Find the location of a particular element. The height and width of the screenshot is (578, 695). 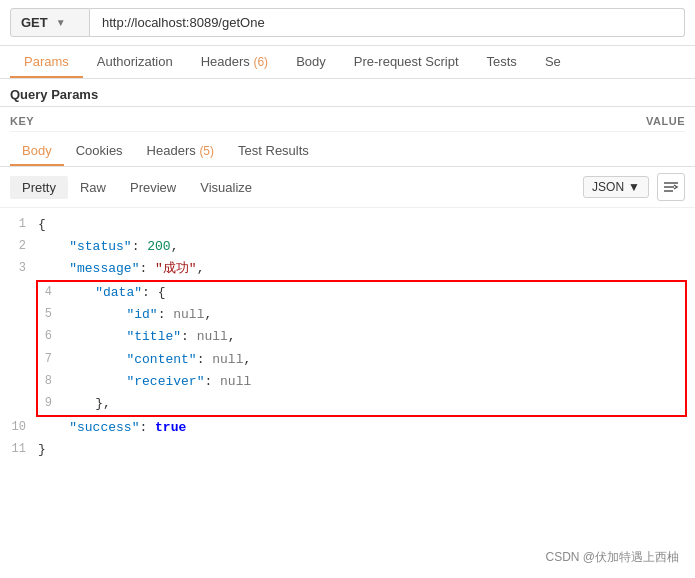

json-line-4: 4 "data": { is located at coordinates (362, 293).